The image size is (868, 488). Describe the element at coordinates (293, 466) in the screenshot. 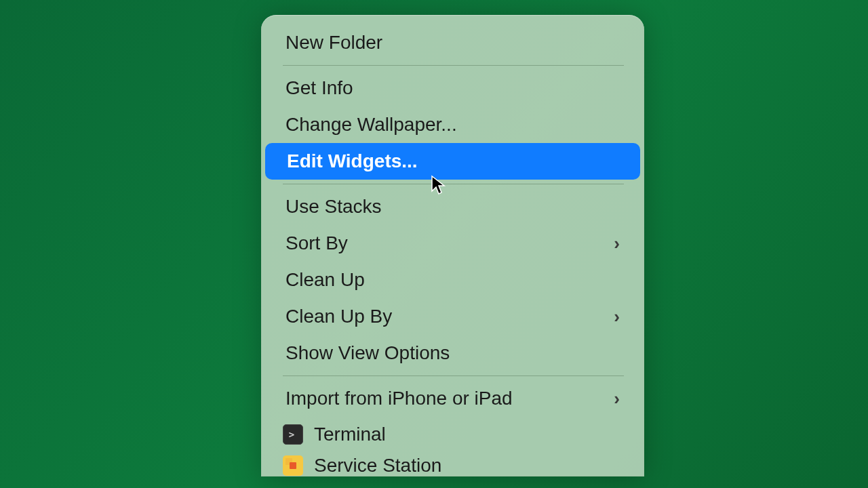

I see `service-station-icon` at that location.